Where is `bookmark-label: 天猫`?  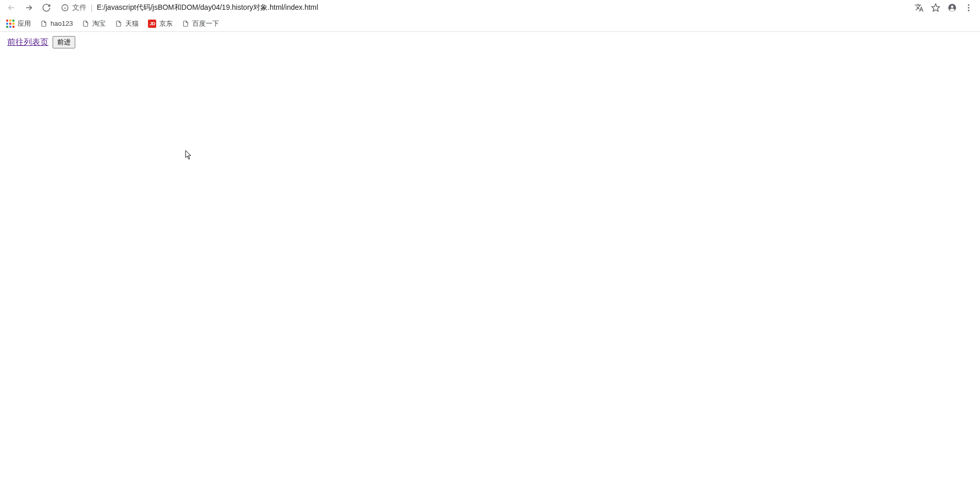
bookmark-label: 天猫 is located at coordinates (132, 24).